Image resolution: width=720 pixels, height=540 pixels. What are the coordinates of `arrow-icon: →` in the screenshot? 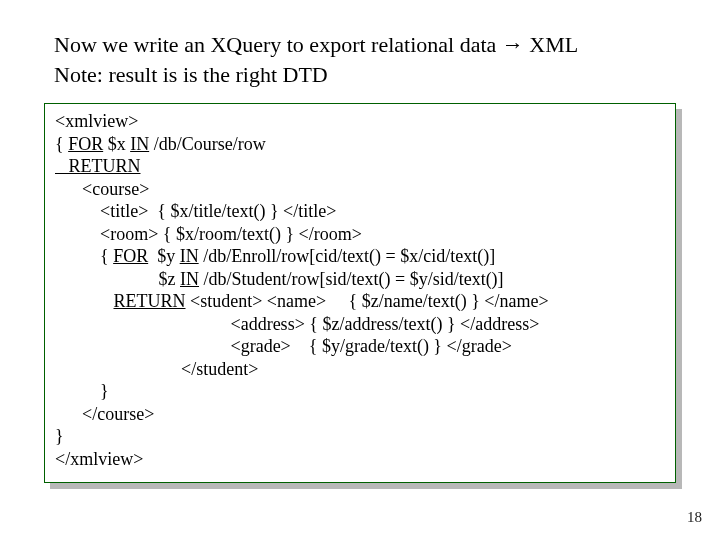 It's located at (513, 44).